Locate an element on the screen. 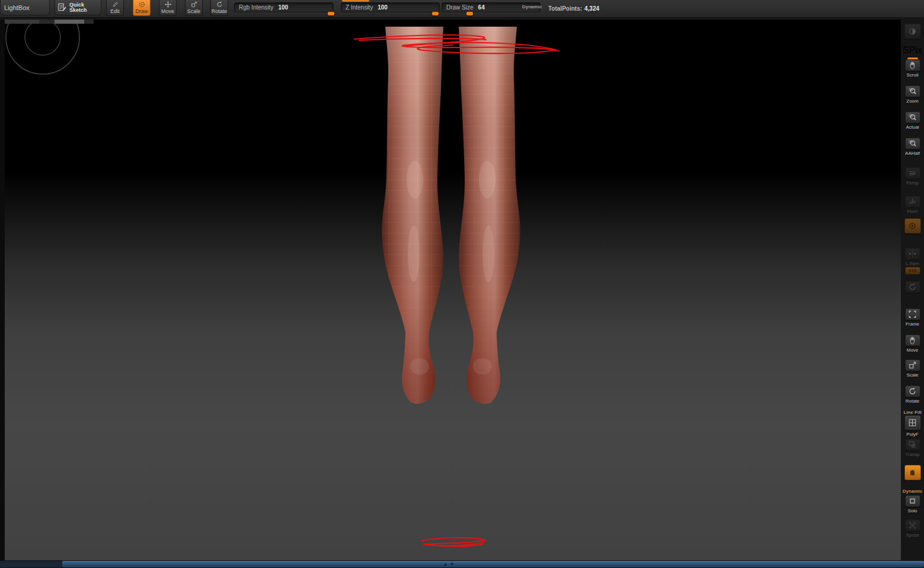 The image size is (924, 568). transparency-button: Transp is located at coordinates (913, 448).